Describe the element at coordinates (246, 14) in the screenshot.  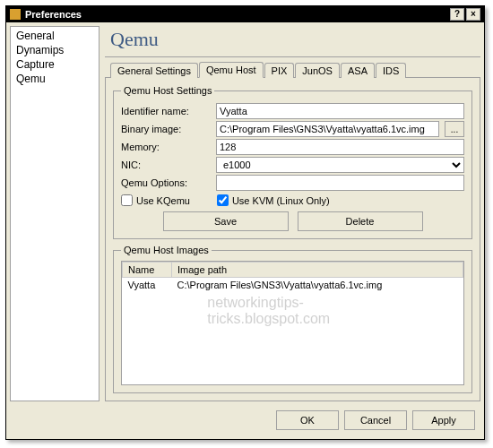
I see `title-bar: Preferences ? ×` at that location.